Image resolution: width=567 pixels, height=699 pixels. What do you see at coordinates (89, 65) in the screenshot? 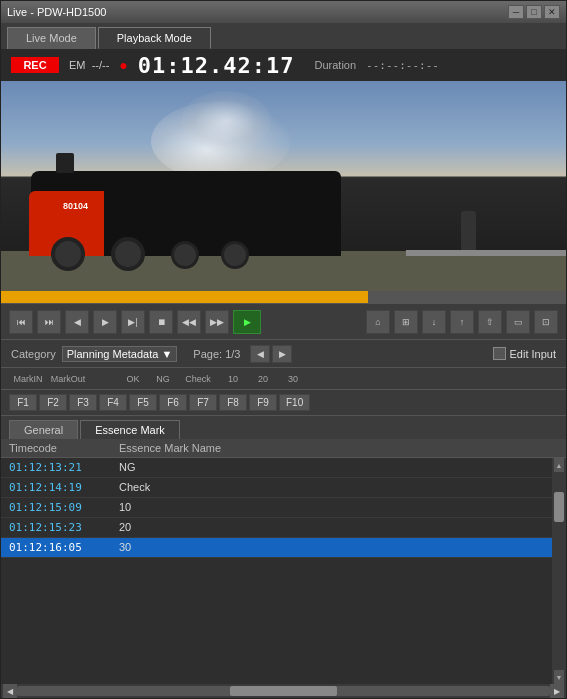
I see `em-label: EM --/--` at bounding box center [89, 65].